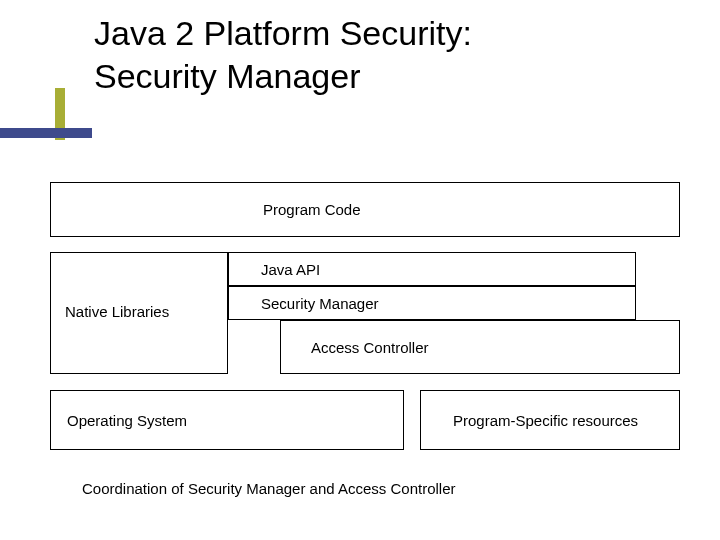  What do you see at coordinates (283, 54) in the screenshot?
I see `slide-title: Java 2 Platform Security: Security Manag…` at bounding box center [283, 54].